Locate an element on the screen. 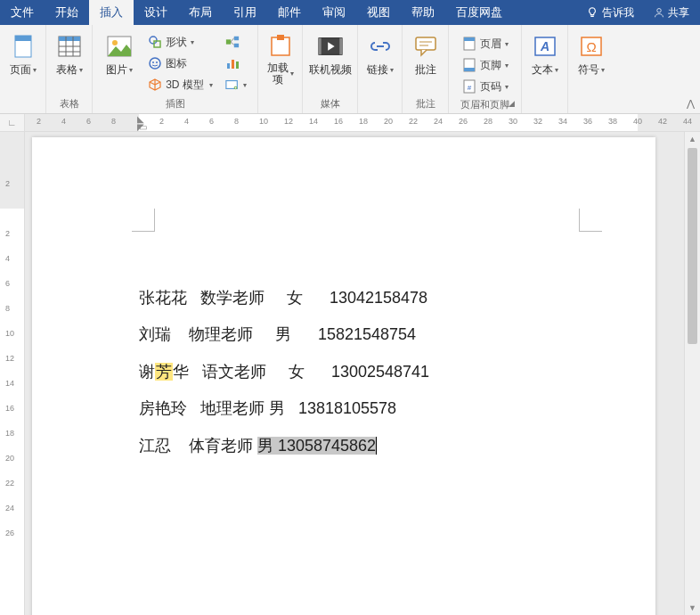 This screenshot has width=700, height=615. footer-button: 页脚▾ is located at coordinates (485, 65).